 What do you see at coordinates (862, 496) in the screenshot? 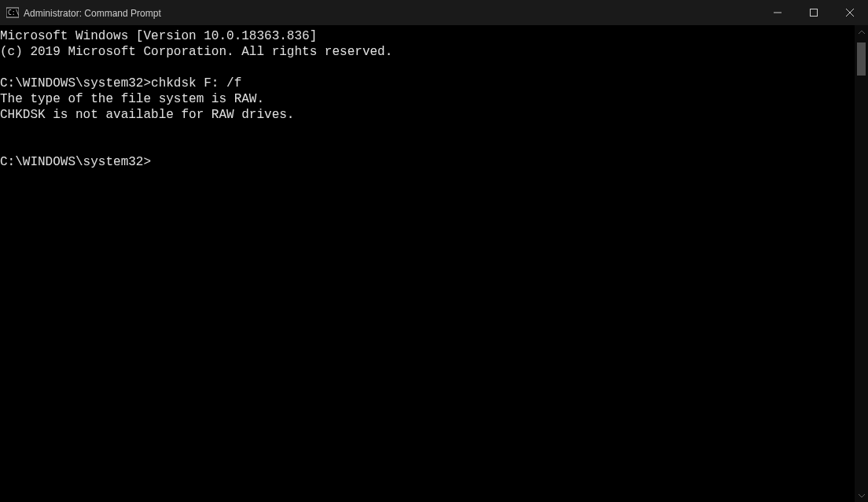
I see `chevron-down-icon` at bounding box center [862, 496].